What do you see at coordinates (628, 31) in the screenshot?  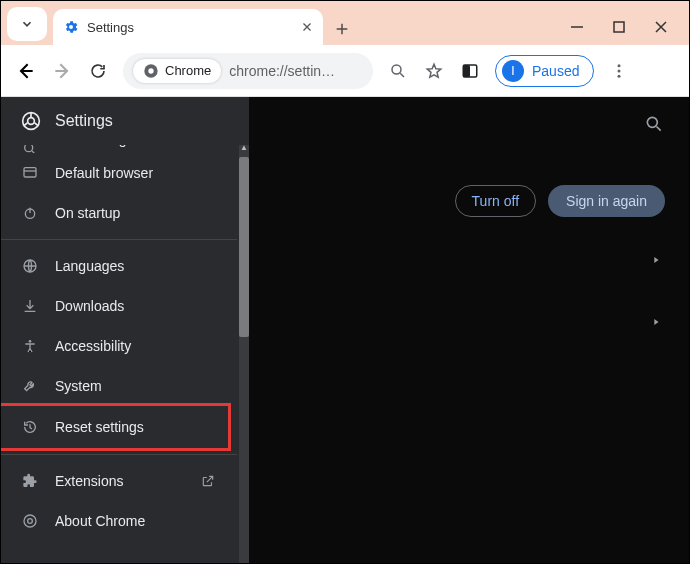 I see `window-controls` at bounding box center [628, 31].